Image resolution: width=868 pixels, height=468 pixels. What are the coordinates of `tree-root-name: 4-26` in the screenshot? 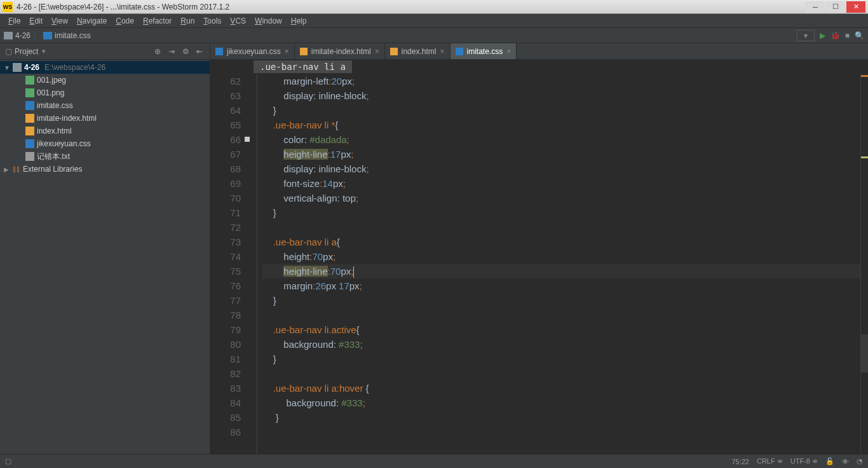 It's located at (32, 67).